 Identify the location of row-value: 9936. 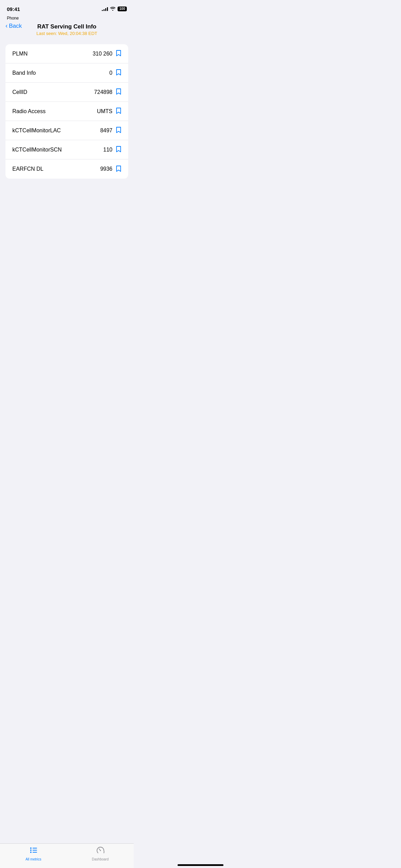
(106, 169).